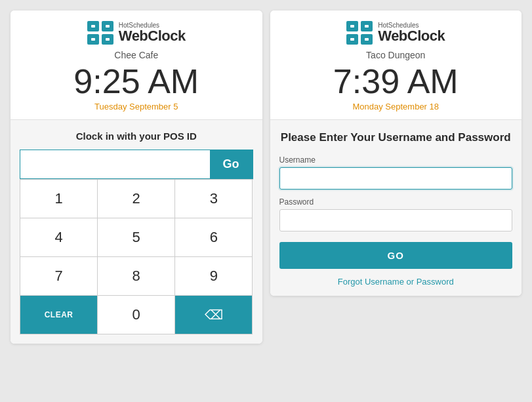 The width and height of the screenshot is (532, 402). What do you see at coordinates (396, 172) in the screenshot?
I see `username-group: Username` at bounding box center [396, 172].